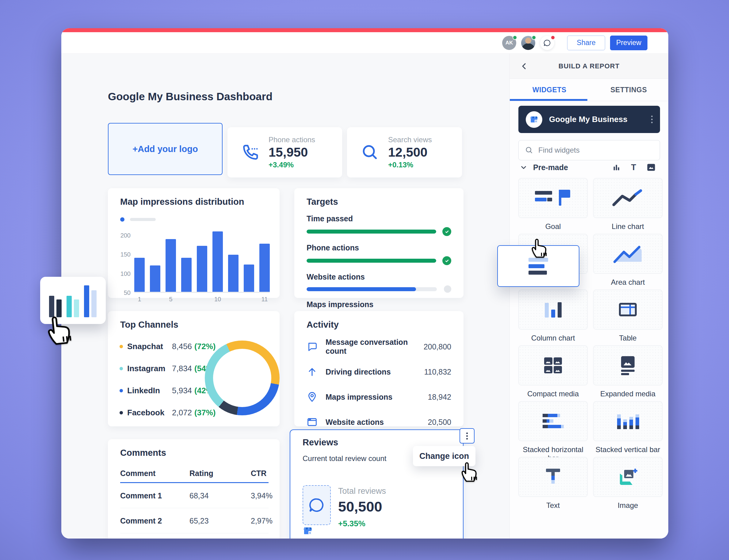  What do you see at coordinates (194, 243) in the screenshot?
I see `widget-map-impressions-chart: Map impressions distribution 50100150200…` at bounding box center [194, 243].